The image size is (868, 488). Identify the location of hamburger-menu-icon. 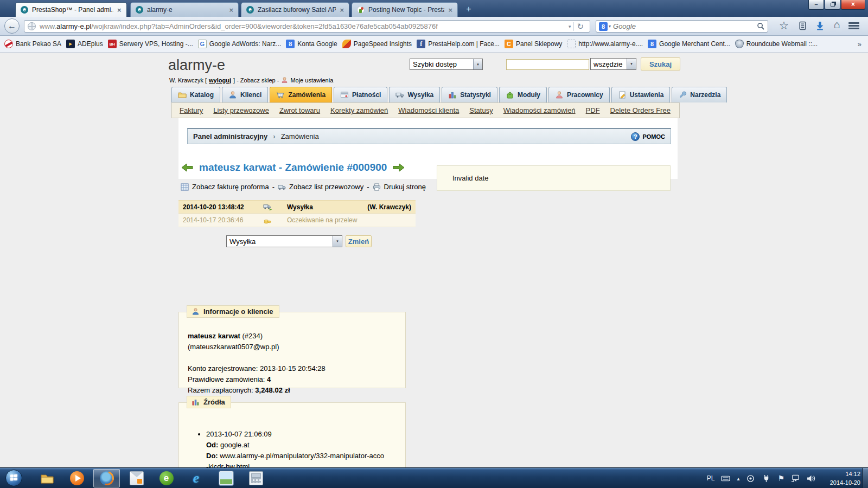
(854, 26).